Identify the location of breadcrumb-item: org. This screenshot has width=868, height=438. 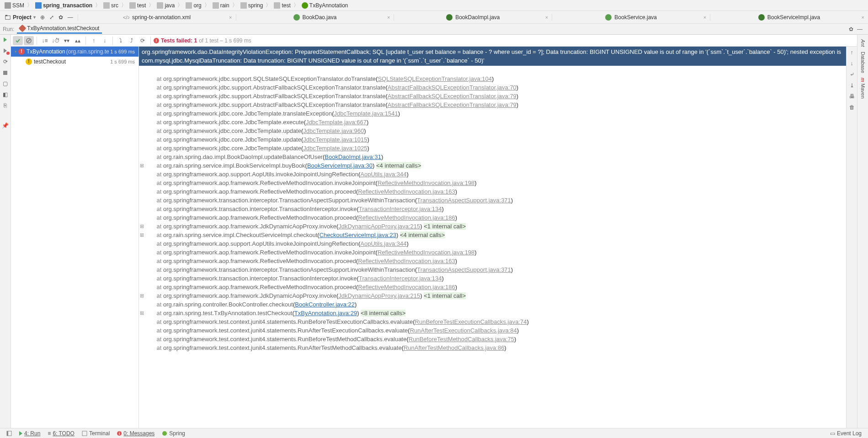
(193, 5).